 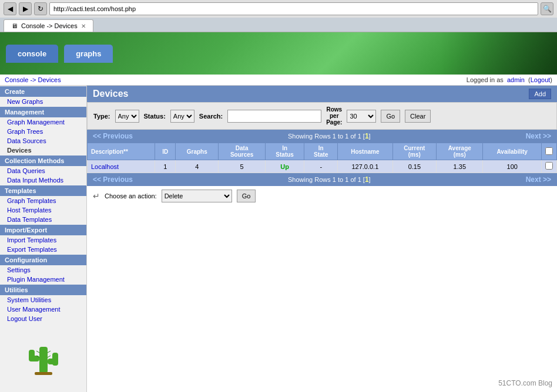 I want to click on col-hostname: Hostname, so click(x=365, y=151).